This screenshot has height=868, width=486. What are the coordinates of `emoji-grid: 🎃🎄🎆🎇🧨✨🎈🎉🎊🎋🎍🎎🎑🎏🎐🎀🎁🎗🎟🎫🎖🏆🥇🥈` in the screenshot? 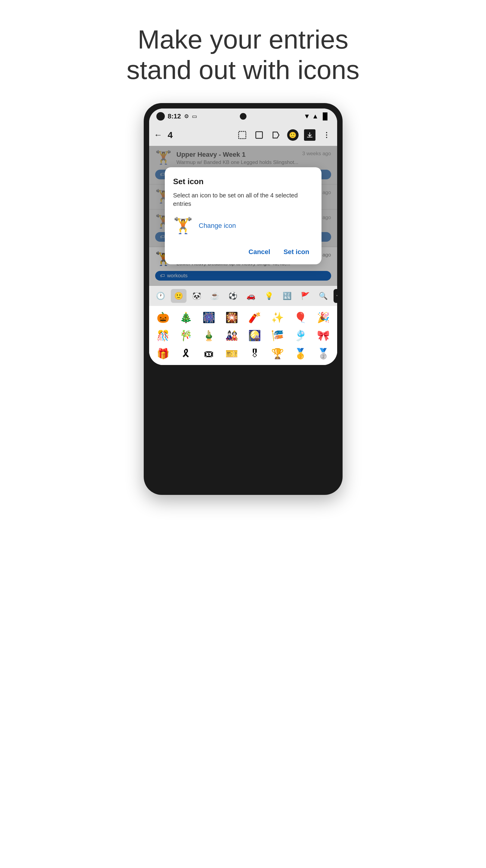 It's located at (243, 336).